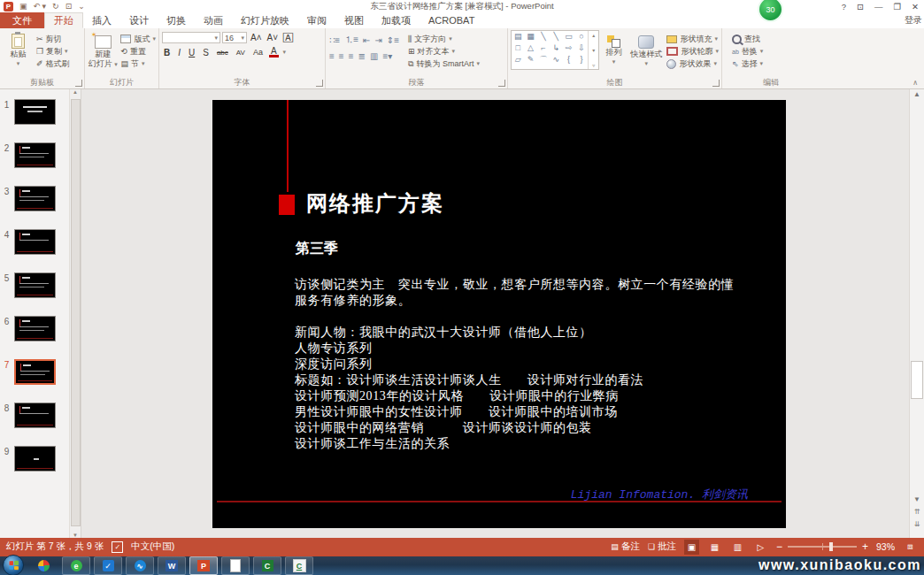 The width and height of the screenshot is (924, 575). I want to click on zoom-out-icon: −, so click(779, 547).